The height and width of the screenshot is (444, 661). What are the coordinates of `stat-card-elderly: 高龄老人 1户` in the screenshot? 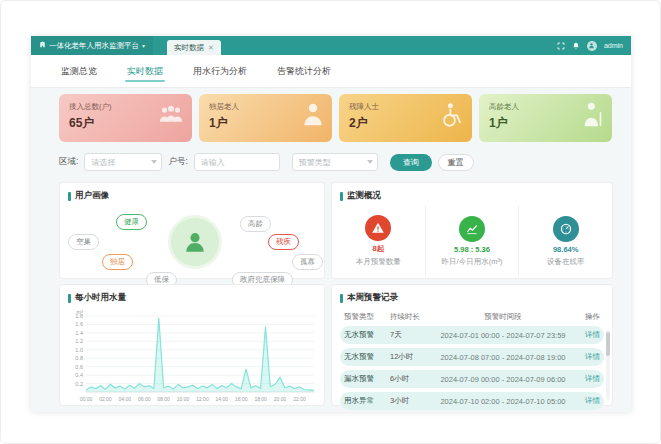 It's located at (546, 118).